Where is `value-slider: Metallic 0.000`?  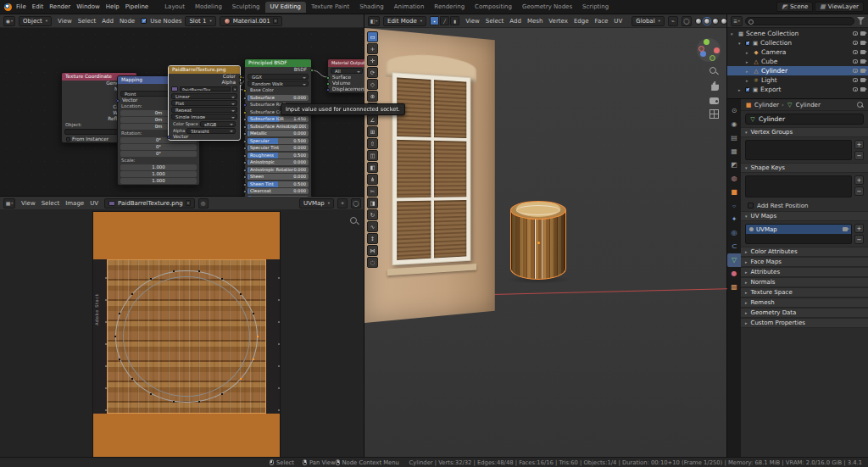 value-slider: Metallic 0.000 is located at coordinates (278, 134).